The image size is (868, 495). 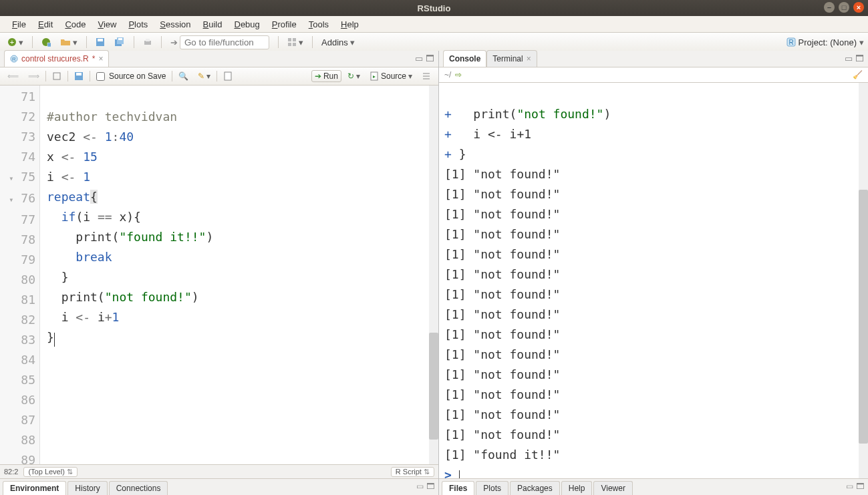 What do you see at coordinates (225, 43) in the screenshot?
I see `goto-file-function-input` at bounding box center [225, 43].